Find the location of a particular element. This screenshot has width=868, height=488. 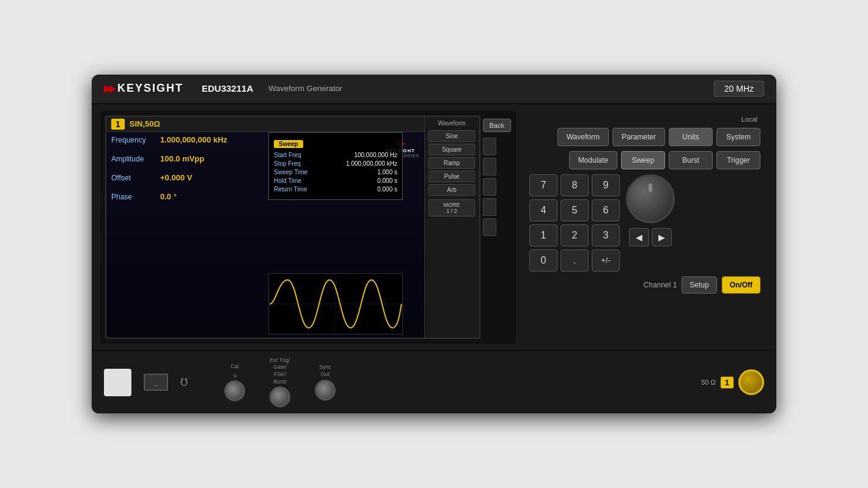

bottom-panel: ⎯ ℧ Cal ⏚ Ext Trig/Gate/FSK/Burst SyncOu… is located at coordinates (434, 382).